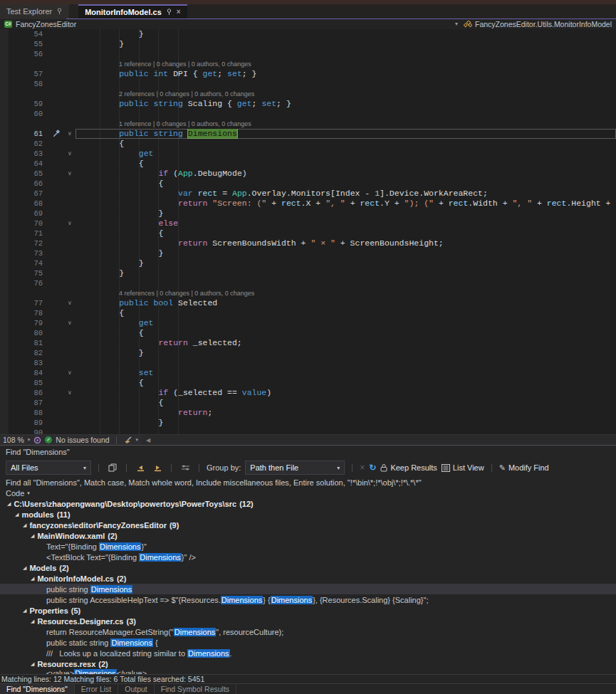 The height and width of the screenshot is (694, 616). What do you see at coordinates (308, 672) in the screenshot?
I see `tree-match-row: <value>Dimensions</value>` at bounding box center [308, 672].